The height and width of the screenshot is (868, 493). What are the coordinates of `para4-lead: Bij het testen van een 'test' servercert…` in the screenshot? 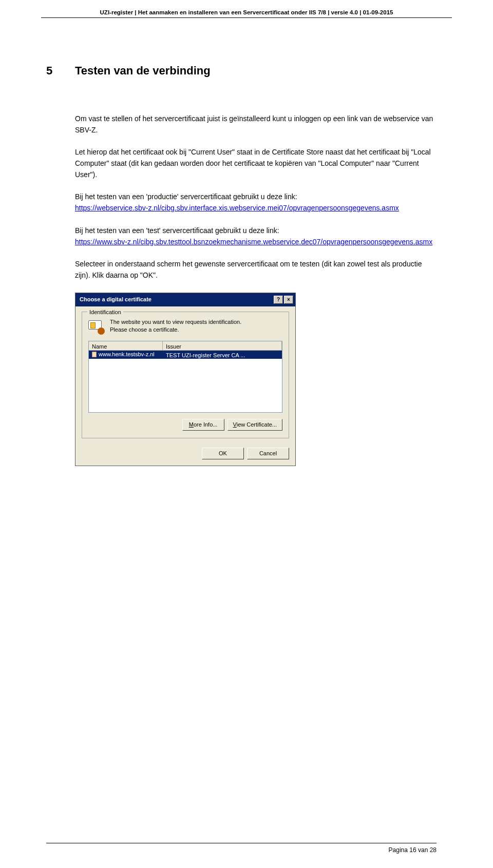 It's located at (177, 230).